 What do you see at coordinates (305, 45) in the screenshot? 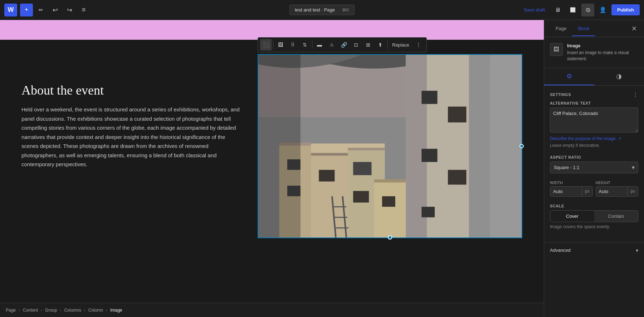
I see `move-up-down-button: ⇅` at bounding box center [305, 45].